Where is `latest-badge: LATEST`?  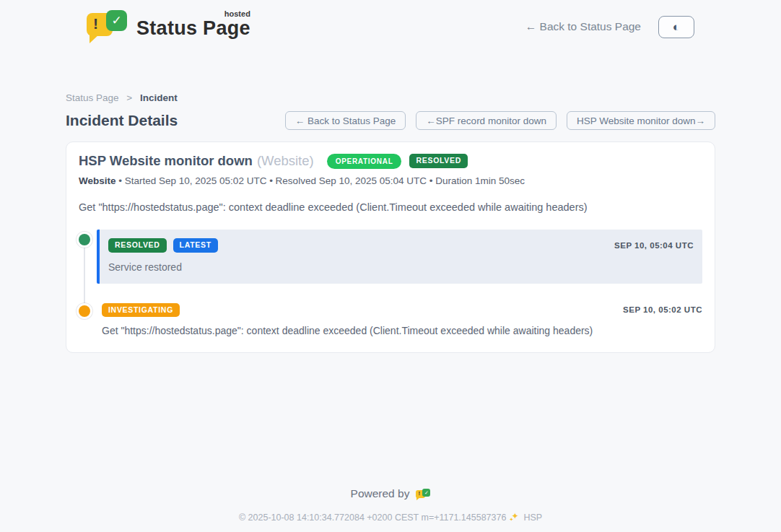 latest-badge: LATEST is located at coordinates (196, 245).